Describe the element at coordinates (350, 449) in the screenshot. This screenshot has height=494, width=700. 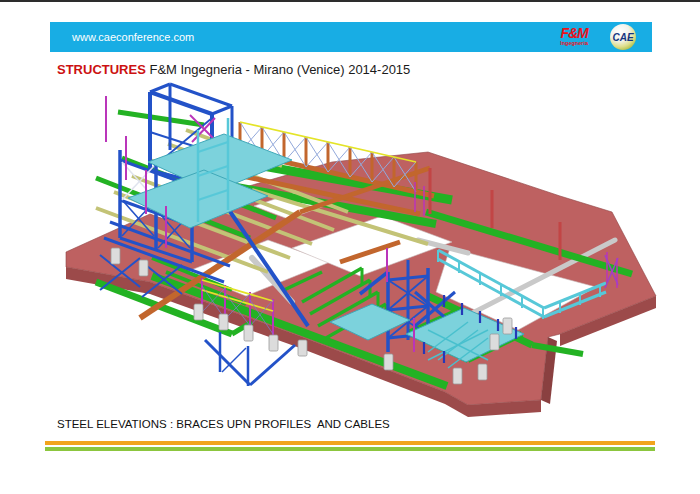
I see `footer-stripe-green` at that location.